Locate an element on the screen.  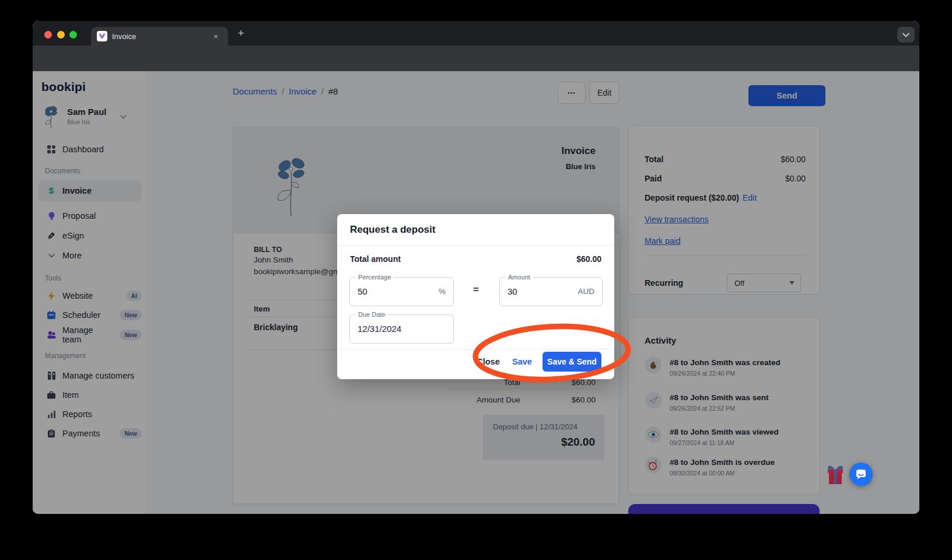
gift-icon is located at coordinates (835, 475).